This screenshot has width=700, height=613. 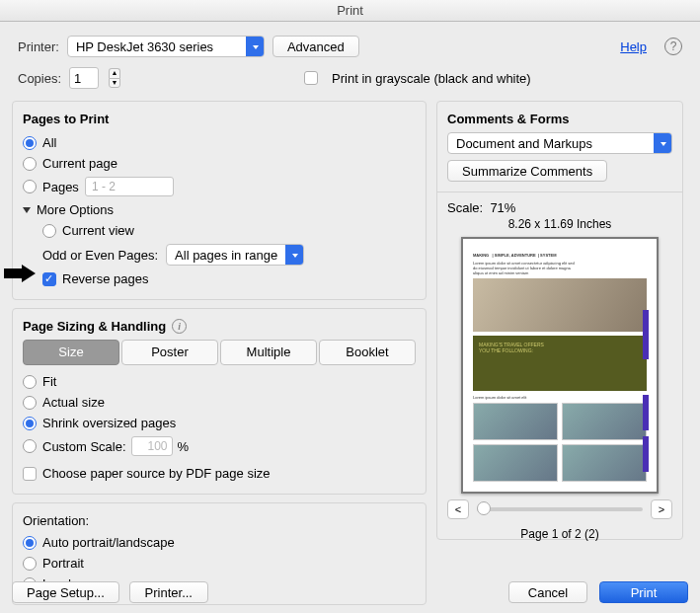 I want to click on summarize-button: Summarize Comments, so click(x=527, y=171).